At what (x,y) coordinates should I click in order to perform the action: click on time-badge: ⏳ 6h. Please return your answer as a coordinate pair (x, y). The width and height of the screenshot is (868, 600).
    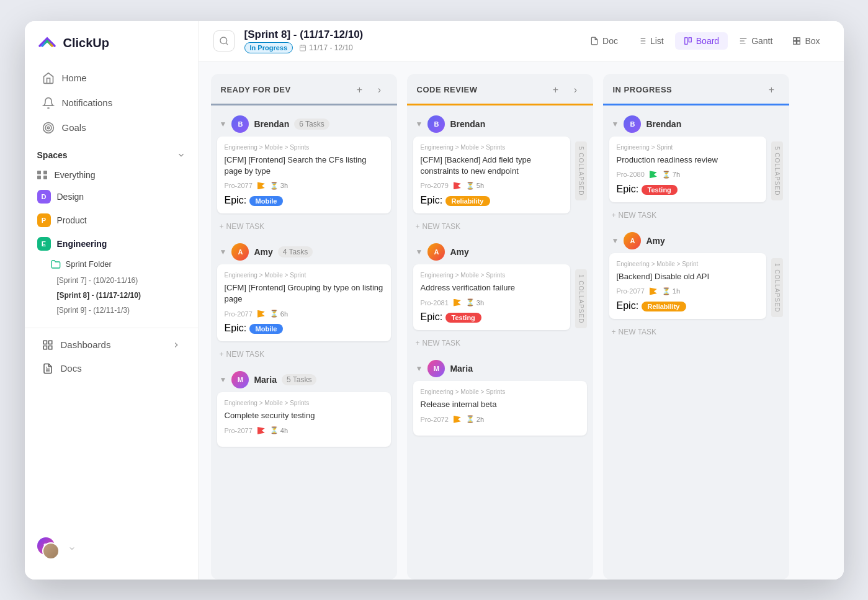
    Looking at the image, I should click on (279, 314).